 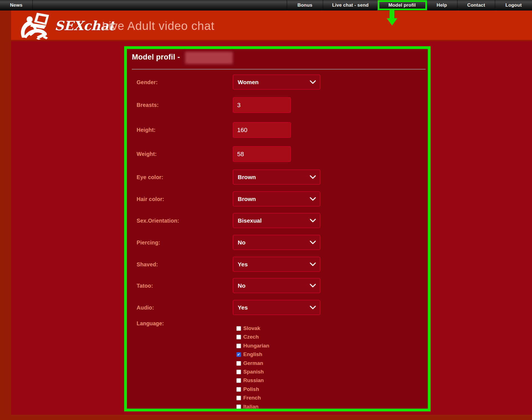 I want to click on nav-item-live-chat-send: Live chat - send, so click(x=350, y=5).